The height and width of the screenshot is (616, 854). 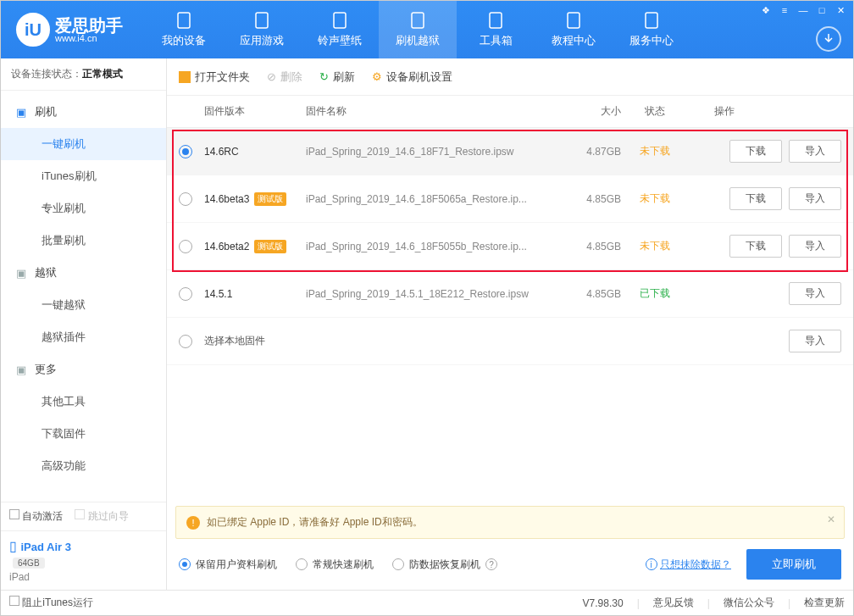 What do you see at coordinates (83, 176) in the screenshot?
I see `sidebar-item: iTunes刷机` at bounding box center [83, 176].